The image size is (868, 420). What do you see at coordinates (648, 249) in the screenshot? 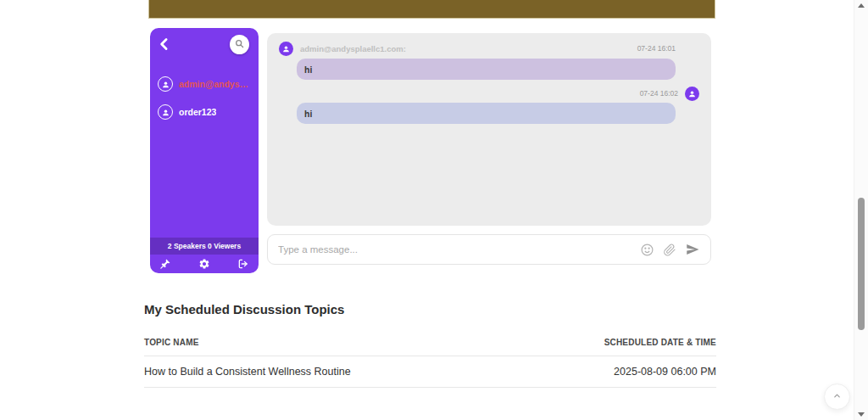
I see `emoji-icon` at bounding box center [648, 249].